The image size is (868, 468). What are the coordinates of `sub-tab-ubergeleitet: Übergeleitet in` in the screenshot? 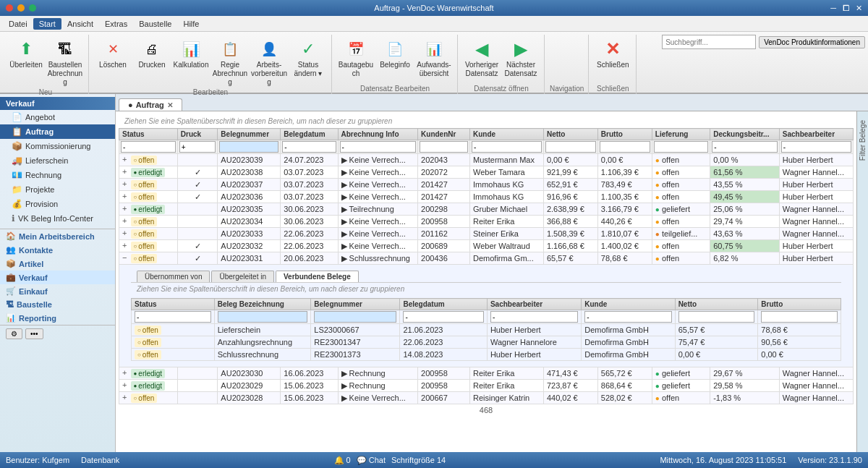 It's located at (242, 276).